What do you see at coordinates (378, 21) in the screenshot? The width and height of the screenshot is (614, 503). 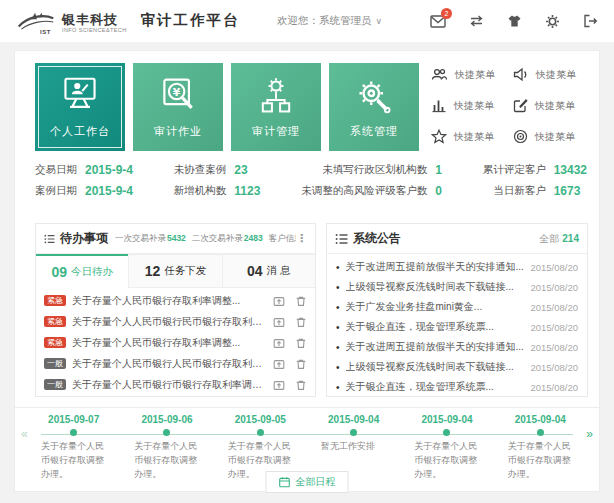 I see `chevron-down-icon: ∨` at bounding box center [378, 21].